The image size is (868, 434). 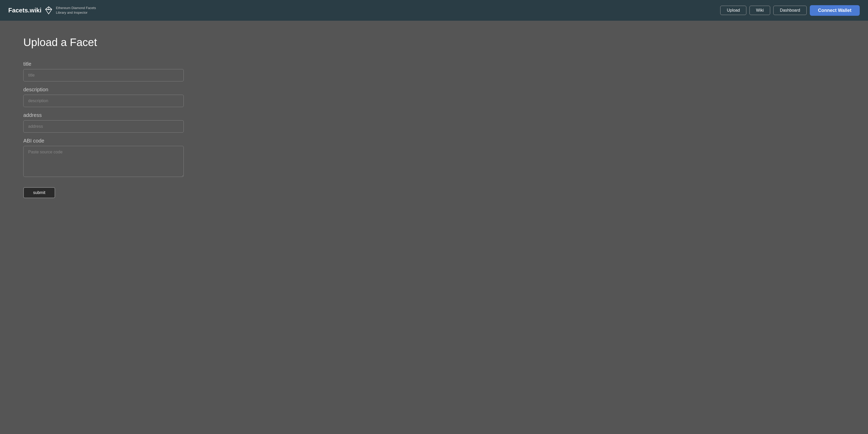 What do you see at coordinates (103, 42) in the screenshot?
I see `page-title: Upload a Facet` at bounding box center [103, 42].